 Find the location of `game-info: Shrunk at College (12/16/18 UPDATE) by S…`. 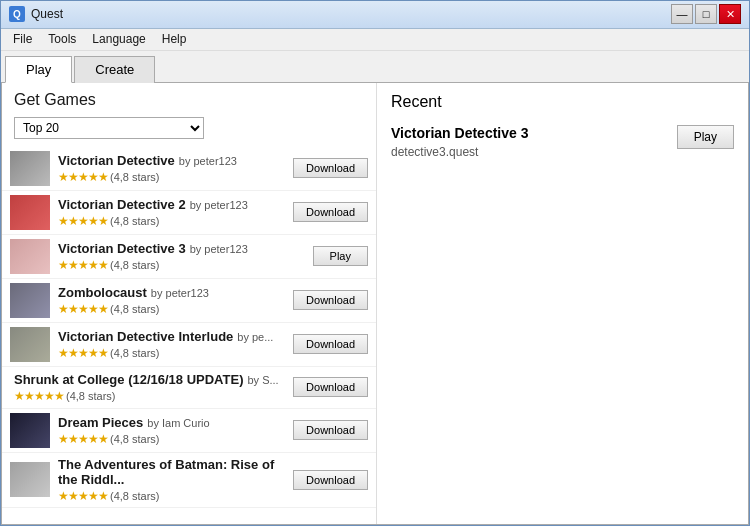

game-info: Shrunk at College (12/16/18 UPDATE) by S… is located at coordinates (148, 388).